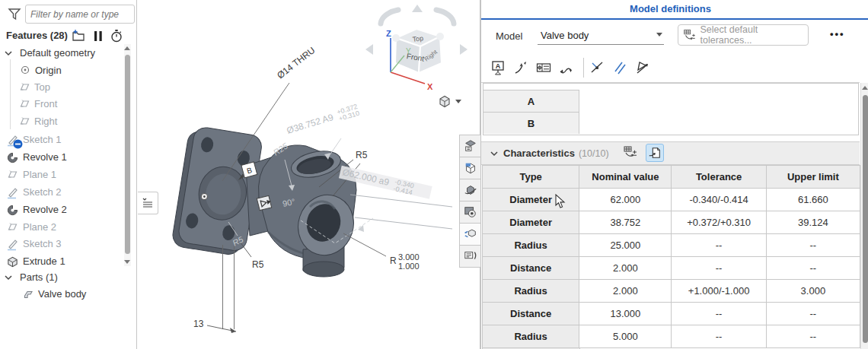 This screenshot has width=868, height=349. Describe the element at coordinates (471, 146) in the screenshot. I see `viewport-tool-markup-button` at that location.